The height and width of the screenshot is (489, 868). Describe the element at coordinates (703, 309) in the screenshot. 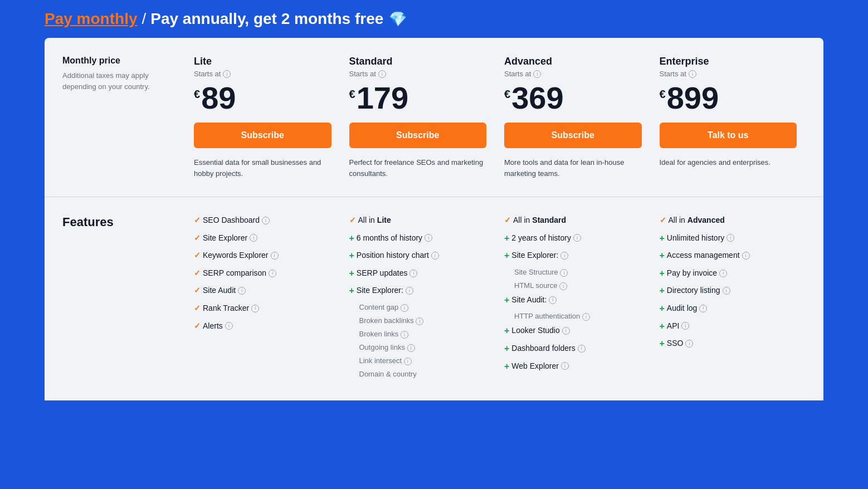

I see `info-icon-audit-log: i` at that location.